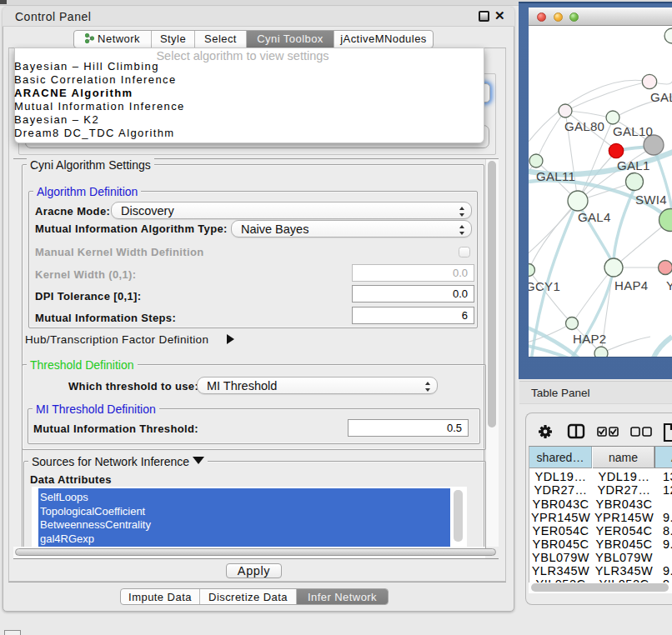 Image resolution: width=672 pixels, height=635 pixels. Describe the element at coordinates (669, 285) in the screenshot. I see `svg-text: YJ` at that location.